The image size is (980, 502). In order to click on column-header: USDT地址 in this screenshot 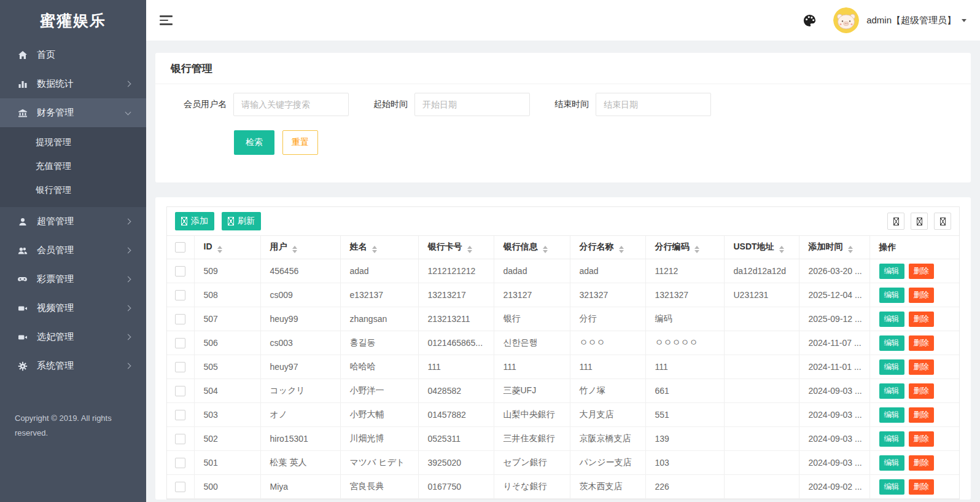, I will do `click(761, 248)`.